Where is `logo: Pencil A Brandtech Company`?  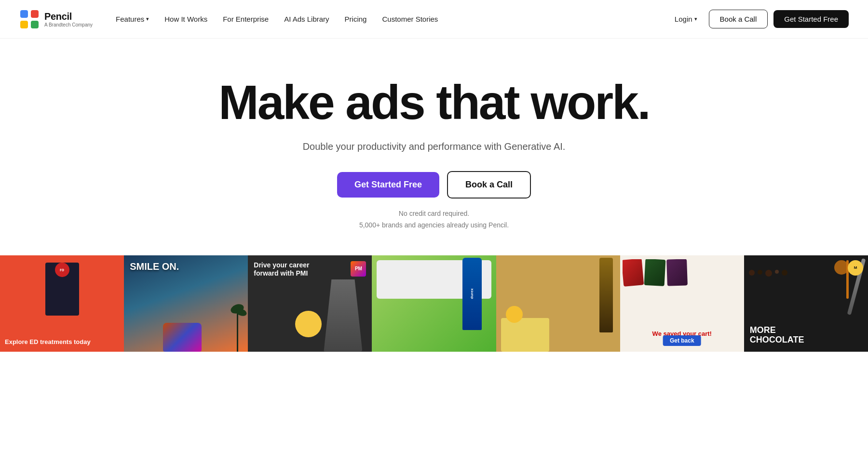 logo: Pencil A Brandtech Company is located at coordinates (56, 19).